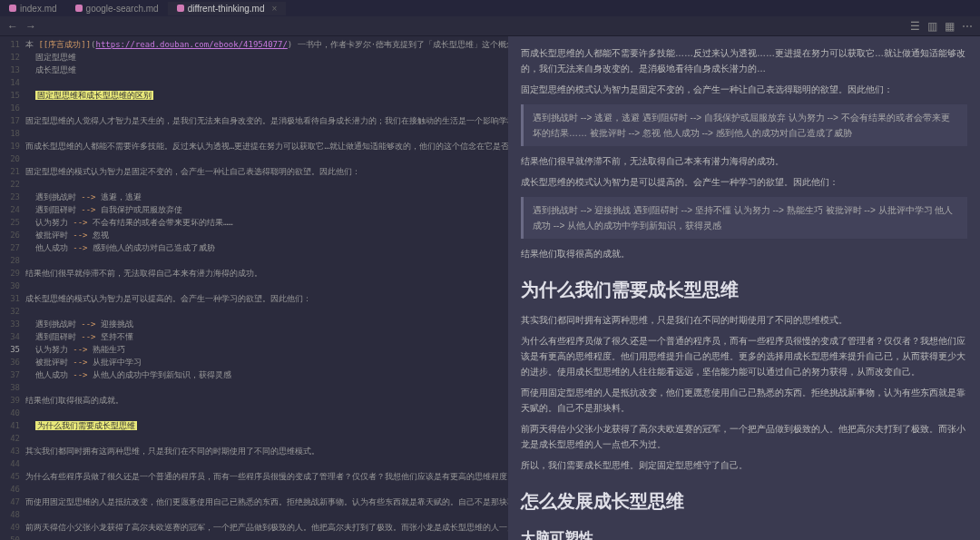  Describe the element at coordinates (490, 8) in the screenshot. I see `tab-bar: index.md google-search.md diffrent-think…` at that location.